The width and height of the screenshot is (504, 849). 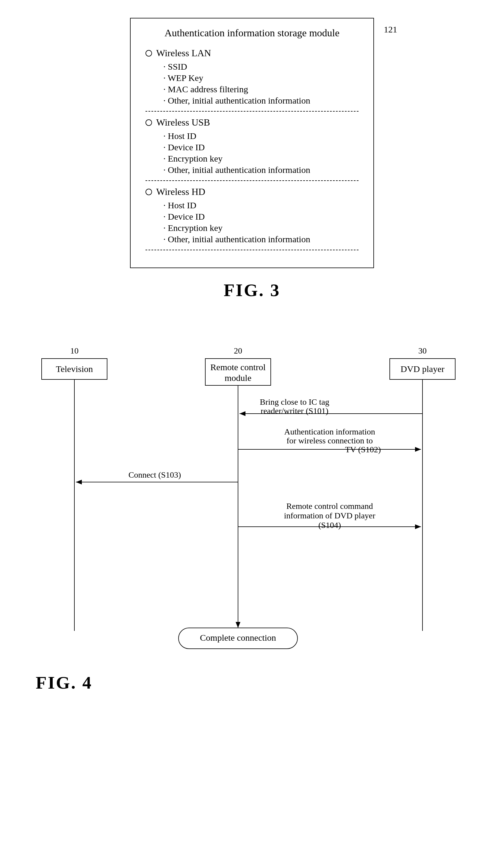 I want to click on remote-label-1: Remote control, so click(x=238, y=367).